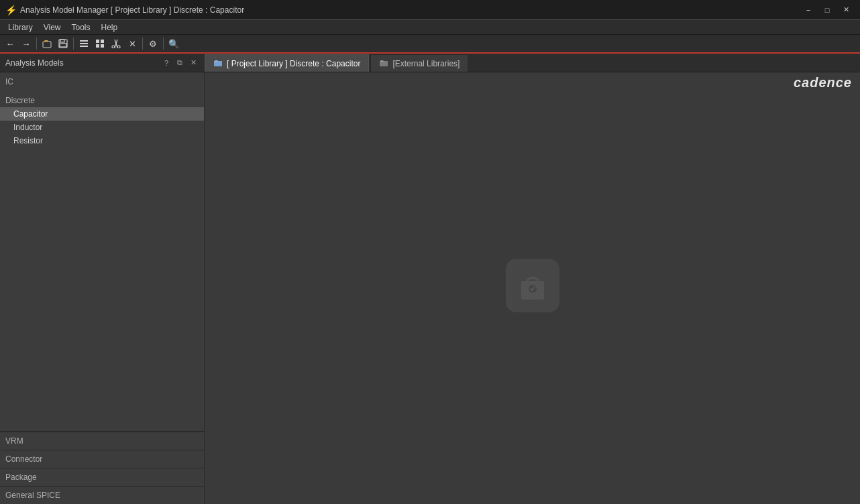 The width and height of the screenshot is (860, 504). Describe the element at coordinates (533, 288) in the screenshot. I see `watermark-area` at that location.